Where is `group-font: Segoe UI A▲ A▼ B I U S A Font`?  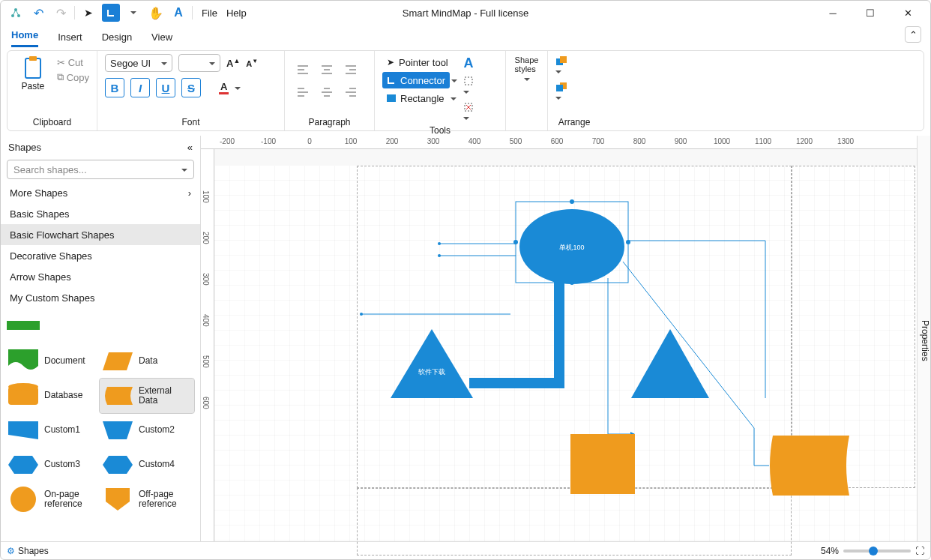 group-font: Segoe UI A▲ A▼ B I U S A Font is located at coordinates (191, 91).